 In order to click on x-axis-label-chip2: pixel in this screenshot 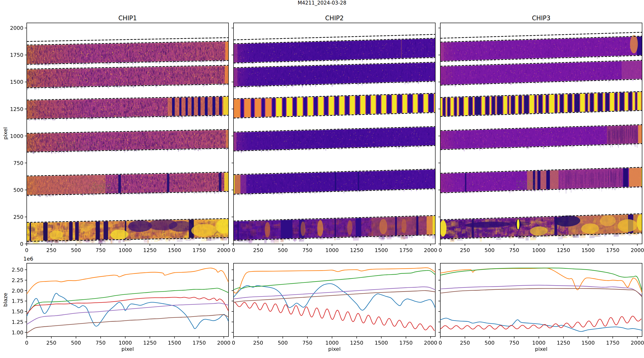, I will do `click(334, 349)`.